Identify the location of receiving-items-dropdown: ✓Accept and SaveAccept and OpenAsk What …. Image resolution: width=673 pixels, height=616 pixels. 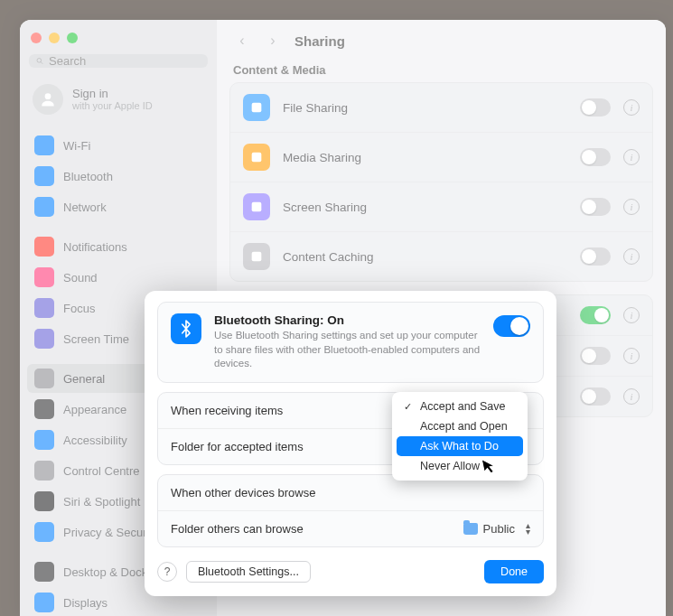
(460, 436).